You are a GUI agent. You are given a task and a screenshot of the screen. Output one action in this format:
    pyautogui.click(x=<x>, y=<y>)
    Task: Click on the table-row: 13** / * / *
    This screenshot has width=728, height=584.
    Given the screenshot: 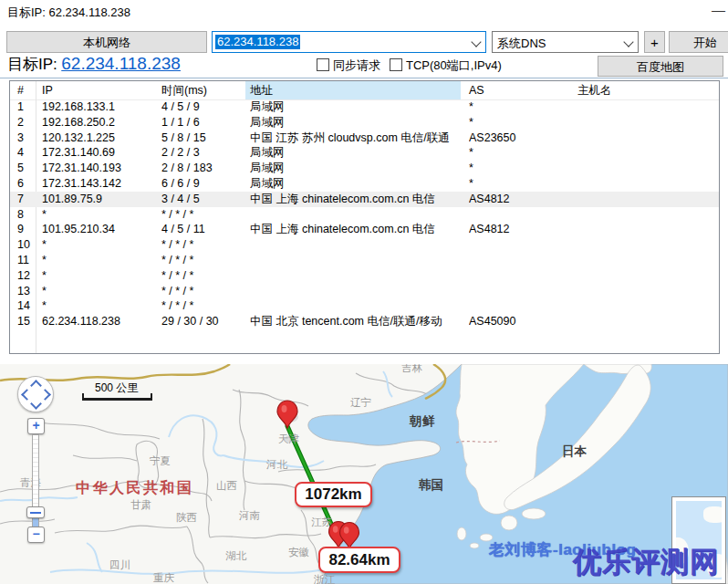 What is the action you would take?
    pyautogui.click(x=365, y=292)
    